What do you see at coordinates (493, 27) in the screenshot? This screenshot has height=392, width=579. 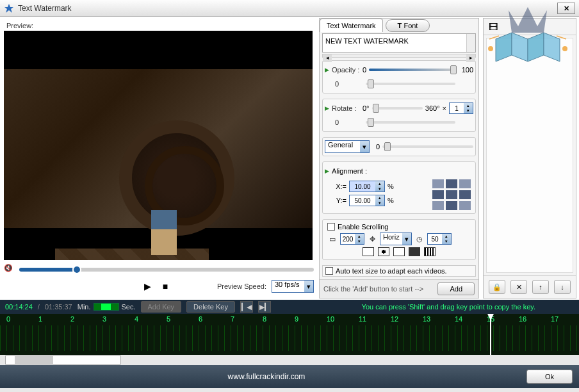 I see `film-icon: 🎞` at bounding box center [493, 27].